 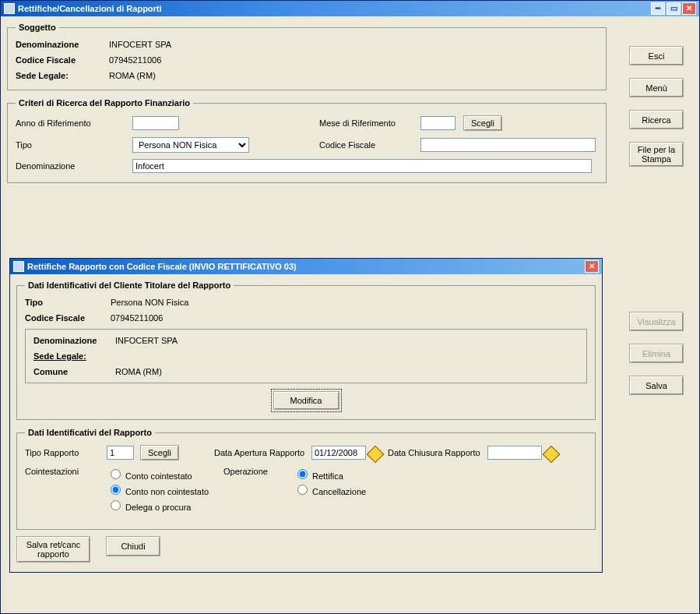 What do you see at coordinates (307, 140) in the screenshot?
I see `criteri-group: Criteri di Ricerca del Rapporto Finanzia…` at bounding box center [307, 140].